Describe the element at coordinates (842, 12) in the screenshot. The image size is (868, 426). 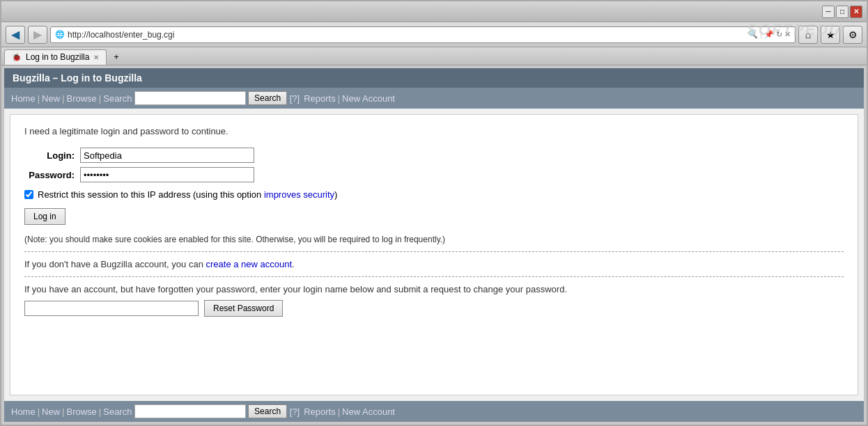
I see `title-bar-buttons: ─ □ ✕` at that location.